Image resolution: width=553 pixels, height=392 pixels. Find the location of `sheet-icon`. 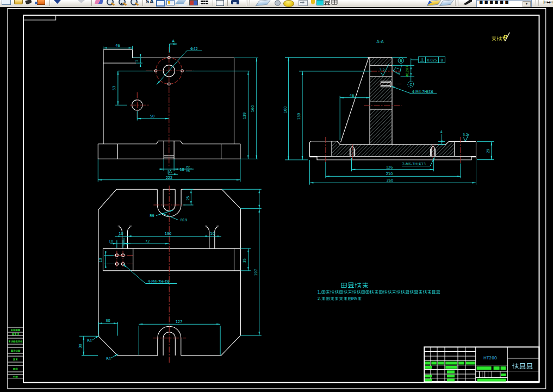

sheet-icon is located at coordinates (220, 3).